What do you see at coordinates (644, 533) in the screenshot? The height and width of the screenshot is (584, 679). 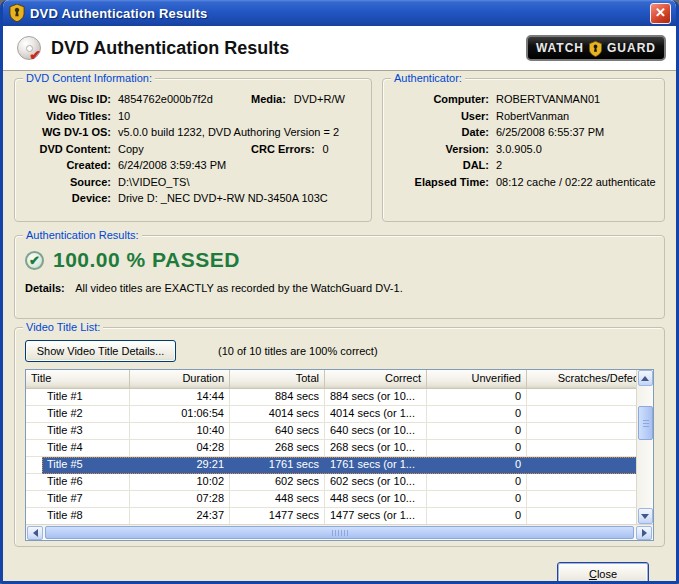 I see `scroll-right-button` at bounding box center [644, 533].